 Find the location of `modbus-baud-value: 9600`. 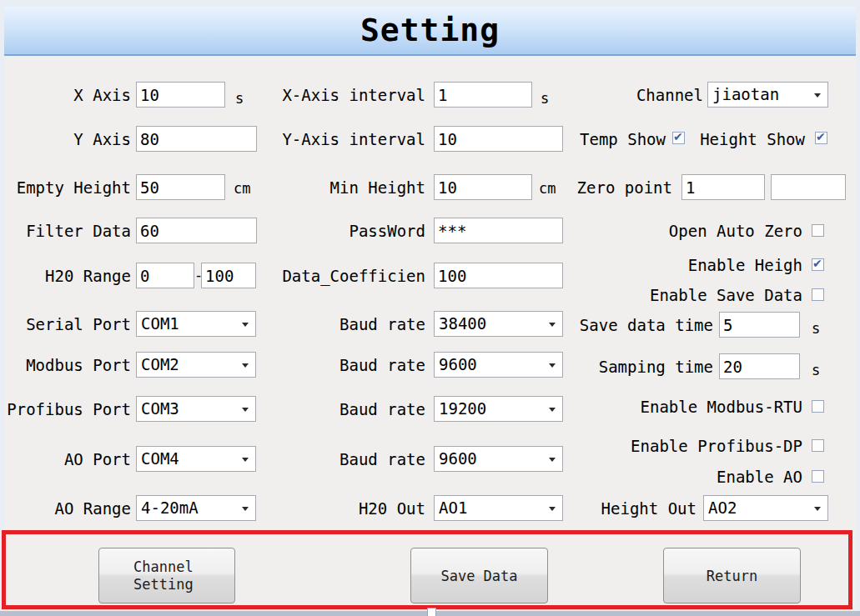

modbus-baud-value: 9600 is located at coordinates (458, 364).